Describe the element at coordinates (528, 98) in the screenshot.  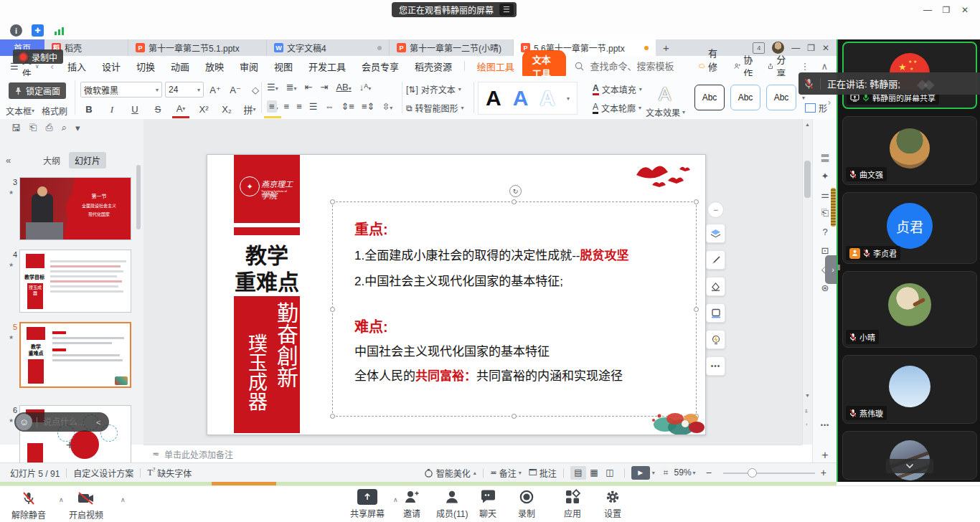
I see `wordart-presets: A A A ▾` at that location.